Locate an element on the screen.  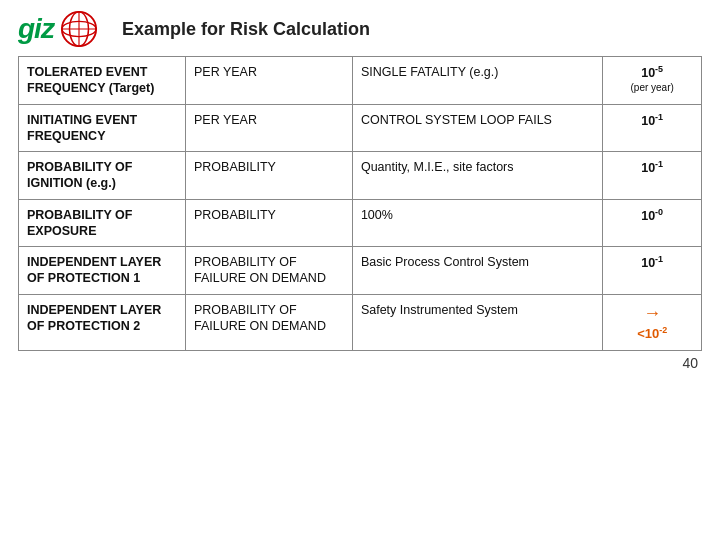
row-label: PROBABILITY OF EXPOSURE is located at coordinates (102, 223).